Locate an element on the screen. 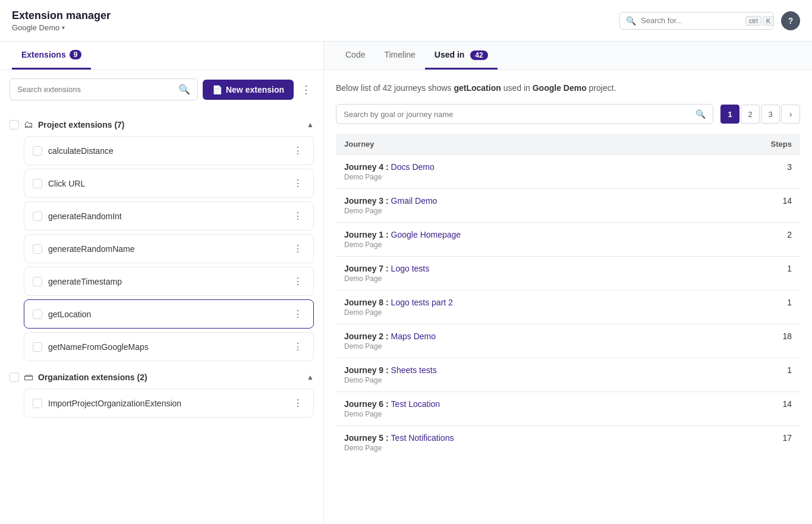 This screenshot has height=524, width=812. search-icon: 🔍 is located at coordinates (631, 21).